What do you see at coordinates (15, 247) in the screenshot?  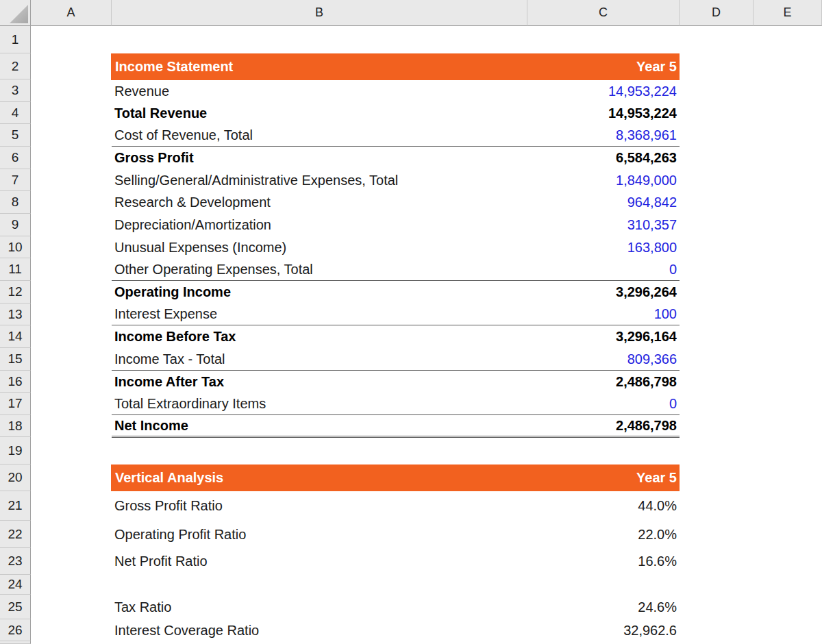 I see `row-header-10: 10` at bounding box center [15, 247].